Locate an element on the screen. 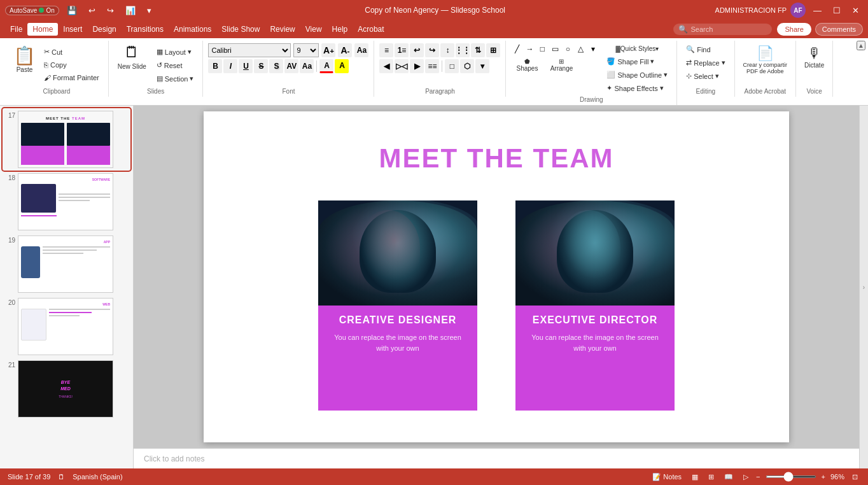 The width and height of the screenshot is (868, 485). new-slide-icon: 🗒 is located at coordinates (132, 52).